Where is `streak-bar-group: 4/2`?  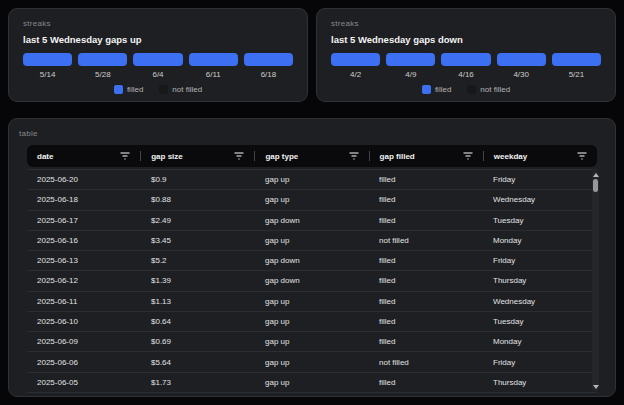
streak-bar-group: 4/2 is located at coordinates (356, 66).